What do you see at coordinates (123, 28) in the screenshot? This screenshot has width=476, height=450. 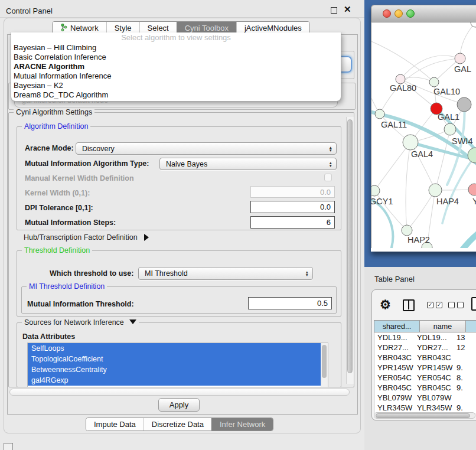 I see `tab-label: Style` at bounding box center [123, 28].